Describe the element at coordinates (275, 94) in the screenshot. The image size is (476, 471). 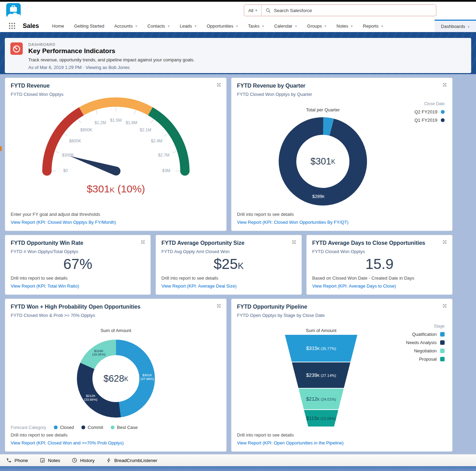
I see `widget-subtitle: FYTD Closed Won Opptys by Quarter` at that location.